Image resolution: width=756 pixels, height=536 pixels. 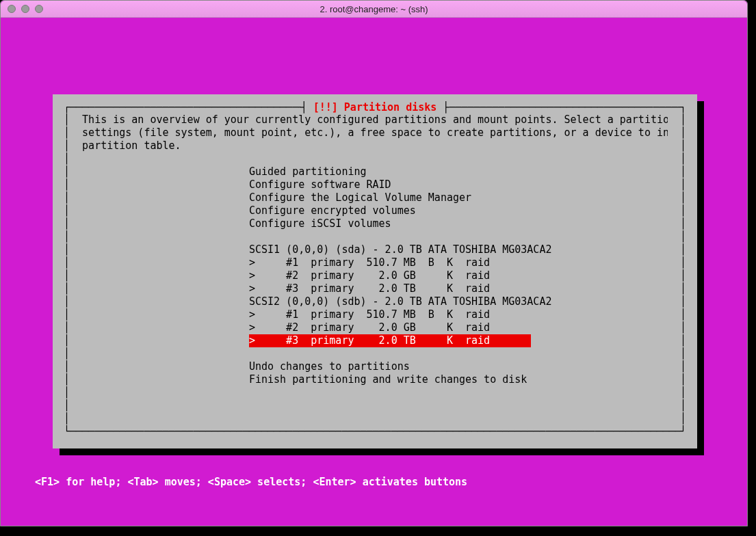 What do you see at coordinates (375, 107) in the screenshot?
I see `dialog-title-row: ┌───────────────────────────────────────…` at bounding box center [375, 107].